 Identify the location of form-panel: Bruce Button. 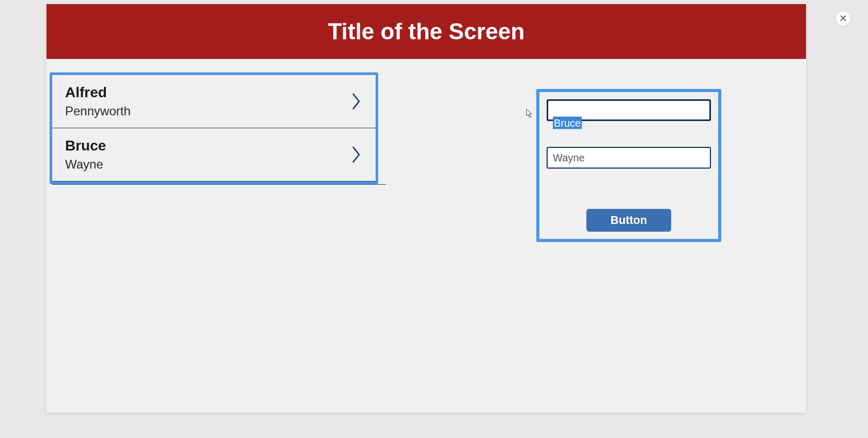
(629, 165).